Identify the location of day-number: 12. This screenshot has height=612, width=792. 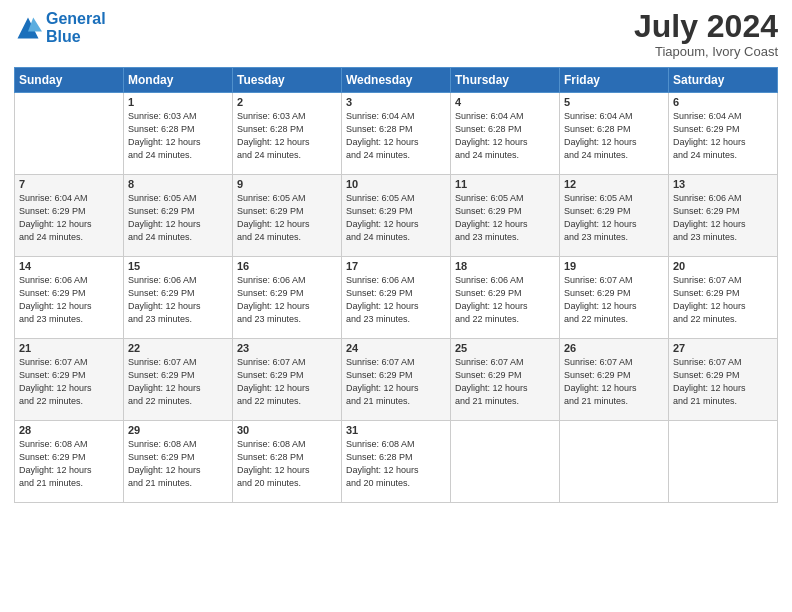
(614, 184).